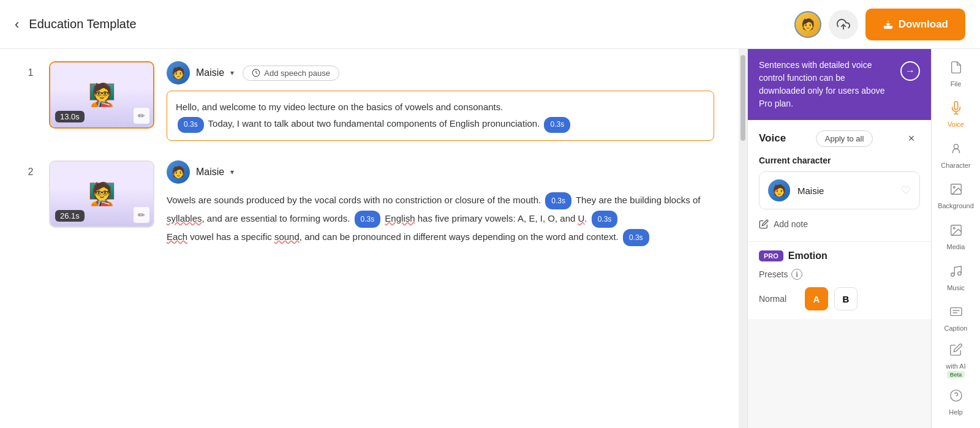 The image size is (980, 428). I want to click on apply-to-all-button: Apply to all, so click(845, 138).